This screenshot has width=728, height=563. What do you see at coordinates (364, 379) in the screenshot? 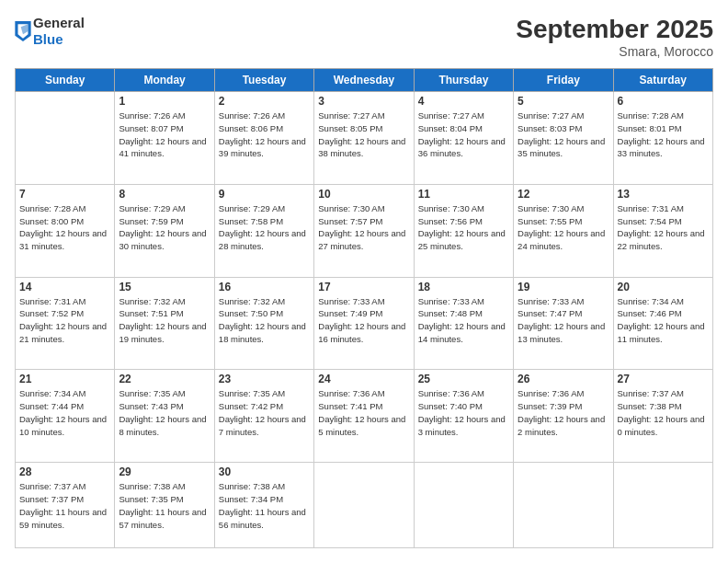
I see `day-number: 24` at bounding box center [364, 379].